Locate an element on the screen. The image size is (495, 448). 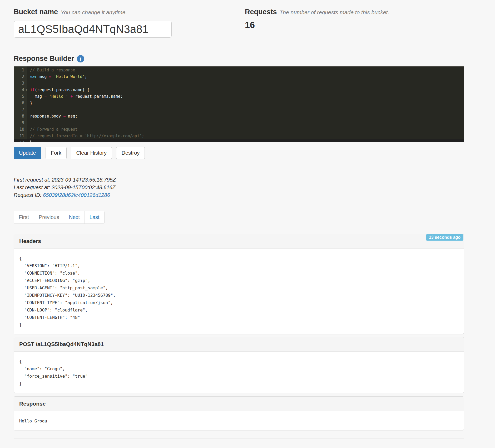
gutter-line-number: 2 is located at coordinates (20, 77).